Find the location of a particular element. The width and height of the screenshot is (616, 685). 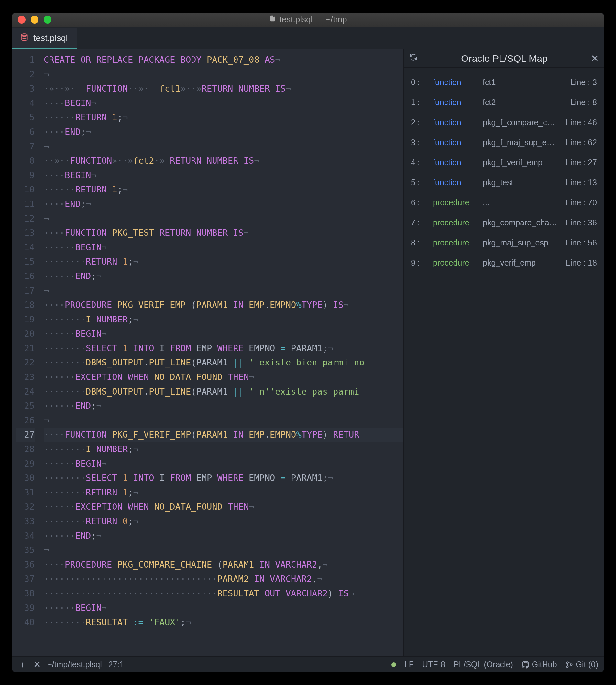

line-number: 36 is located at coordinates (26, 565).